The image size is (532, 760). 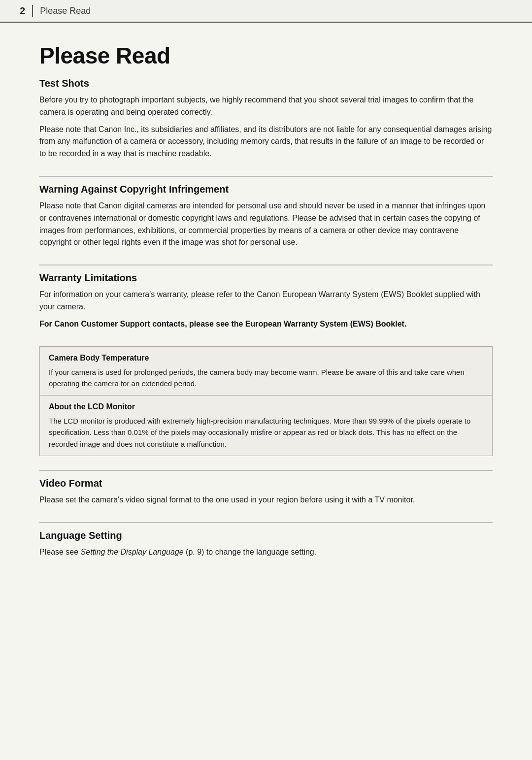 What do you see at coordinates (266, 553) in the screenshot?
I see `language-setting-paragraph: Please see Setting the Display Language …` at bounding box center [266, 553].